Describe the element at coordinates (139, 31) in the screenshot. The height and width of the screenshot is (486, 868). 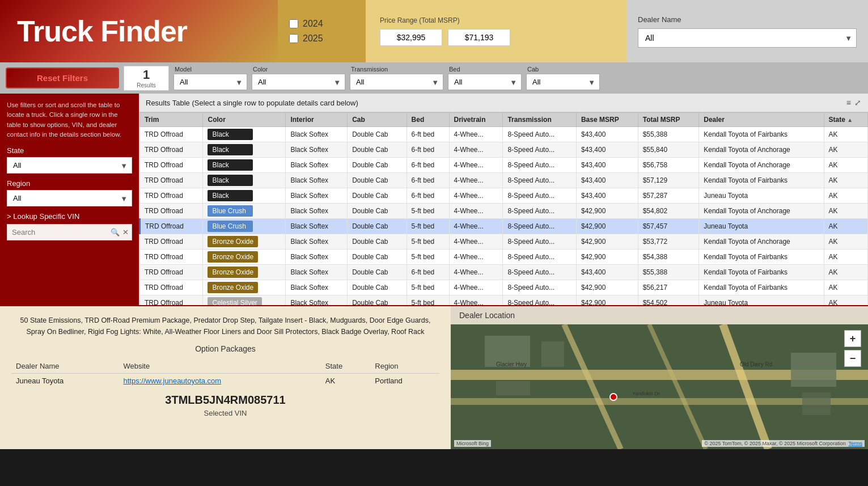
I see `app-title-section: Truck Finder` at that location.